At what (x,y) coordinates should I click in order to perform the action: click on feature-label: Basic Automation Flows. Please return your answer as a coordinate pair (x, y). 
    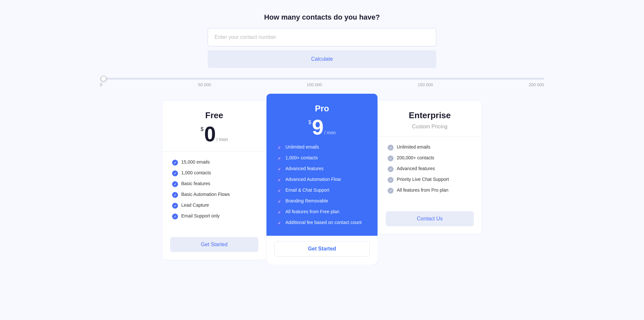
    Looking at the image, I should click on (206, 194).